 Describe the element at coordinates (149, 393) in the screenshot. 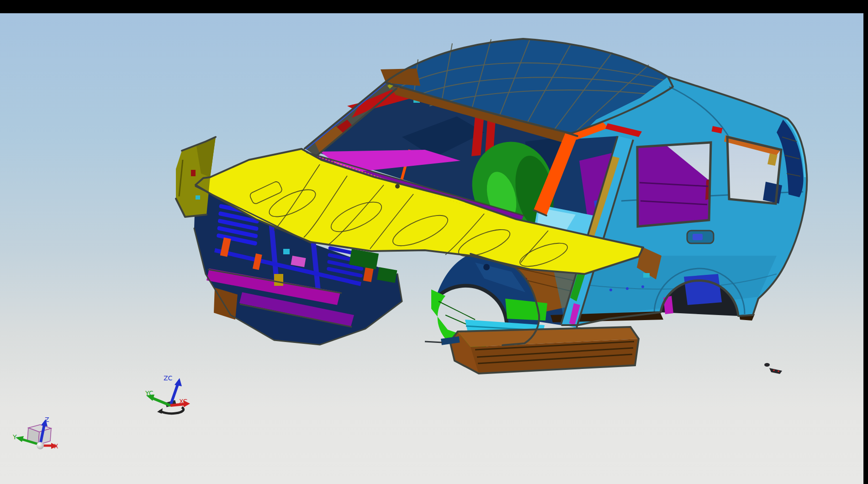

I see `wcs-yc-label: YC` at that location.